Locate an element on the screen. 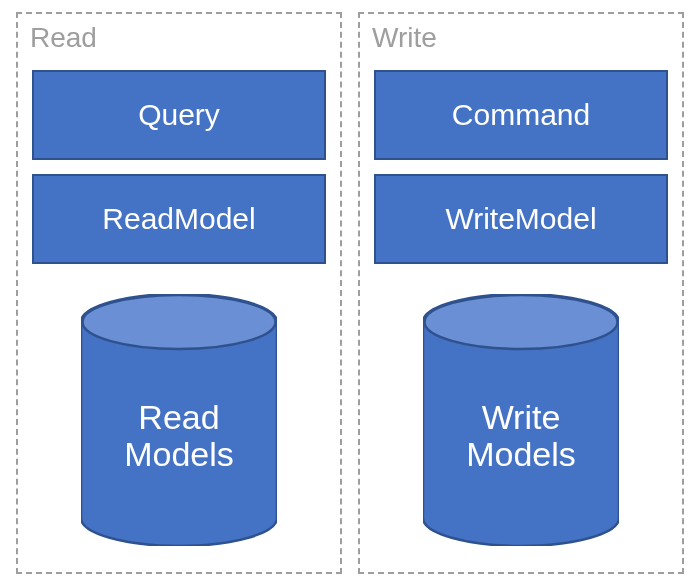 This screenshot has height=586, width=700. write-models-cylinder-icon: Write Models is located at coordinates (521, 420).